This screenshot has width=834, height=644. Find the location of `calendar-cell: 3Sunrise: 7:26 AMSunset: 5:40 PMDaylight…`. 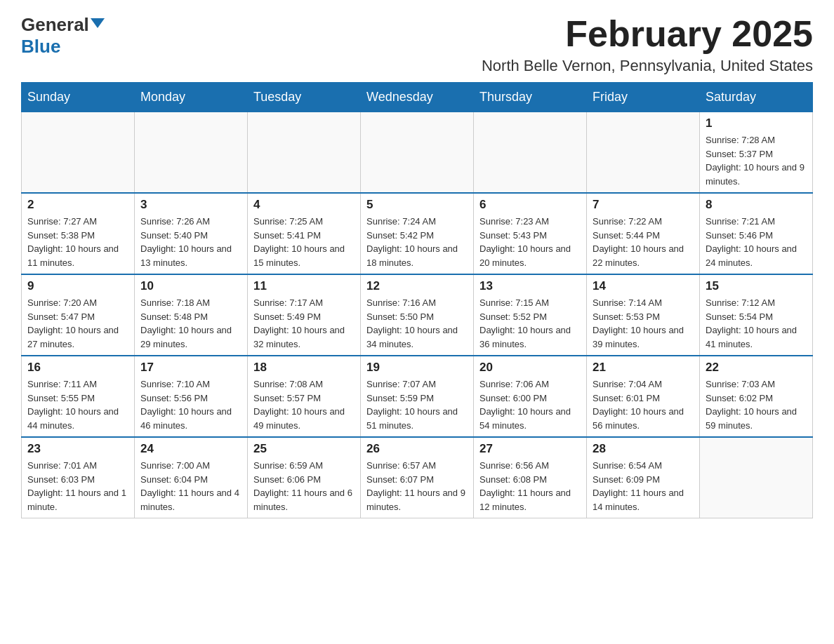

calendar-cell: 3Sunrise: 7:26 AMSunset: 5:40 PMDaylight… is located at coordinates (191, 234).